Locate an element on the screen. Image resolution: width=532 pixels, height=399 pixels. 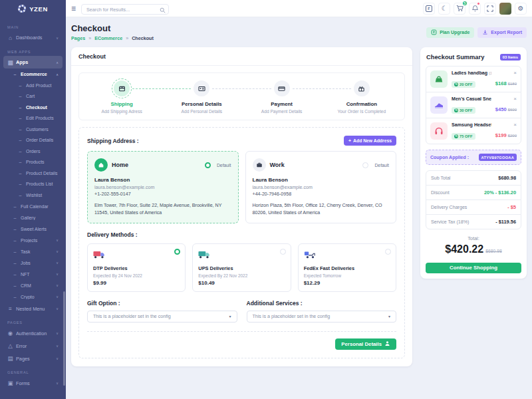
language-icon: F is located at coordinates (429, 9).